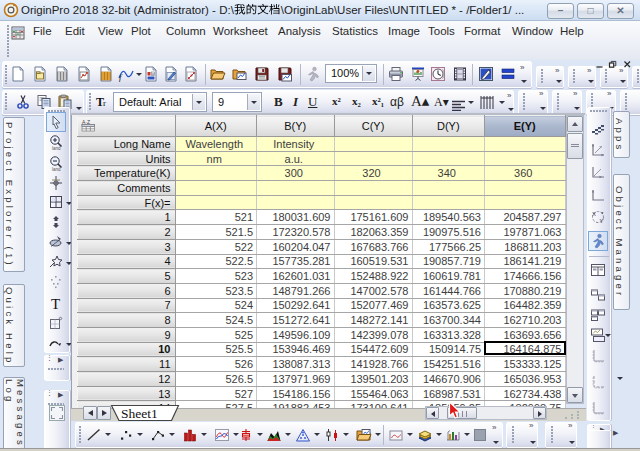  What do you see at coordinates (56, 304) in the screenshot?
I see `svg-text: T` at bounding box center [56, 304].